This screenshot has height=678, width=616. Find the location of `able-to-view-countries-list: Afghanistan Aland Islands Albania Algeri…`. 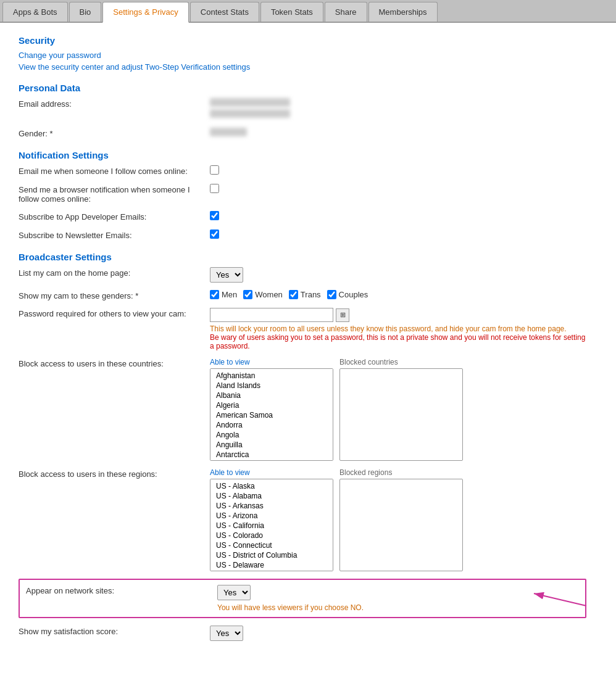

able-to-view-countries-list: Afghanistan Aland Islands Albania Algeri… is located at coordinates (272, 415).